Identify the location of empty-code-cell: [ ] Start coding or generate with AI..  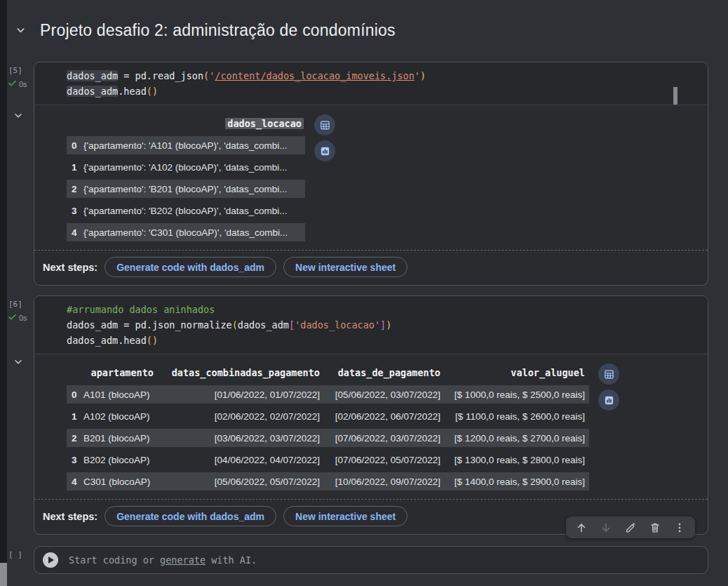
(358, 560).